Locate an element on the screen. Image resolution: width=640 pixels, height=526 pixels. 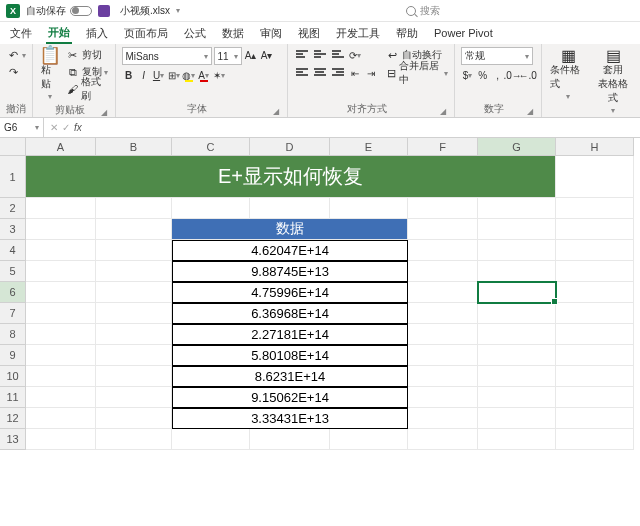
font-color-button: A▾ is located at coordinates (204, 75).